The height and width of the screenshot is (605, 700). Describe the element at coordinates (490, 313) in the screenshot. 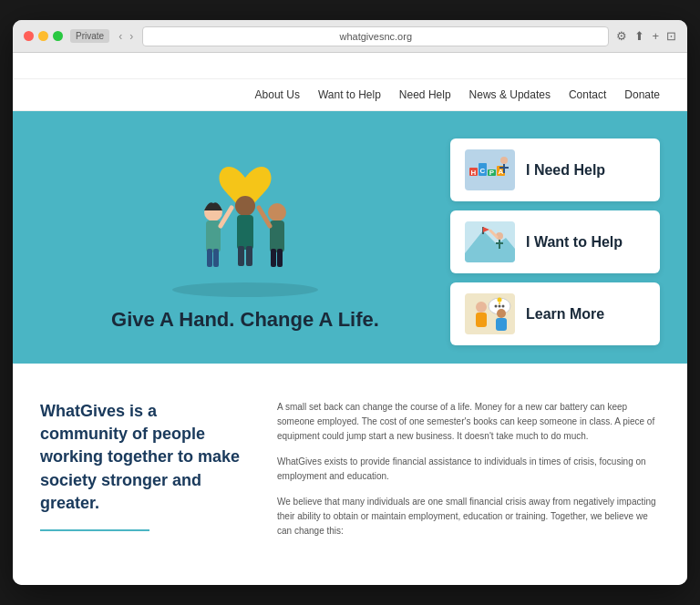

I see `learn-more-svg` at that location.